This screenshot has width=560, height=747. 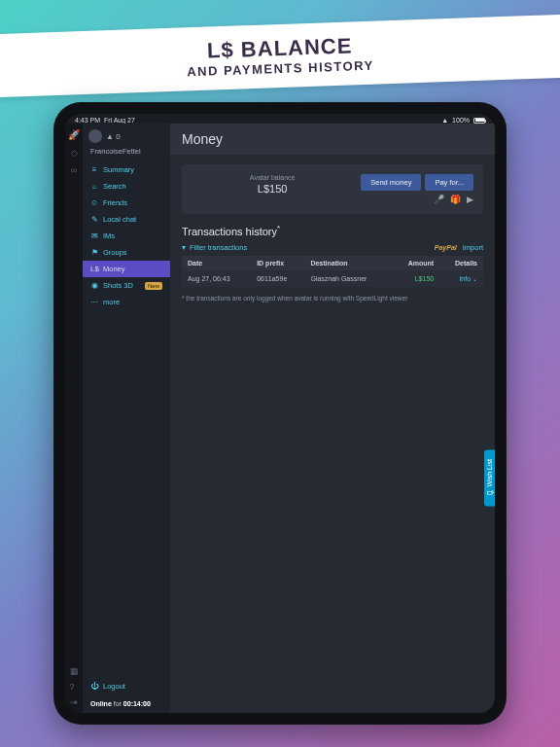 I want to click on footnote: * the transactions are only logged when …, so click(x=332, y=298).